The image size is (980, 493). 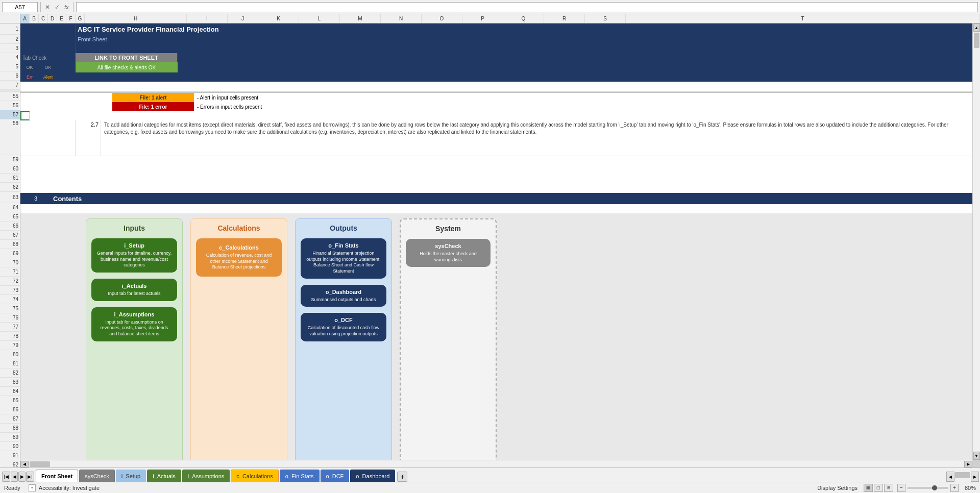 I want to click on status-bar: Ready ▪ Accessibility: Investigate Displ…, so click(x=490, y=487).